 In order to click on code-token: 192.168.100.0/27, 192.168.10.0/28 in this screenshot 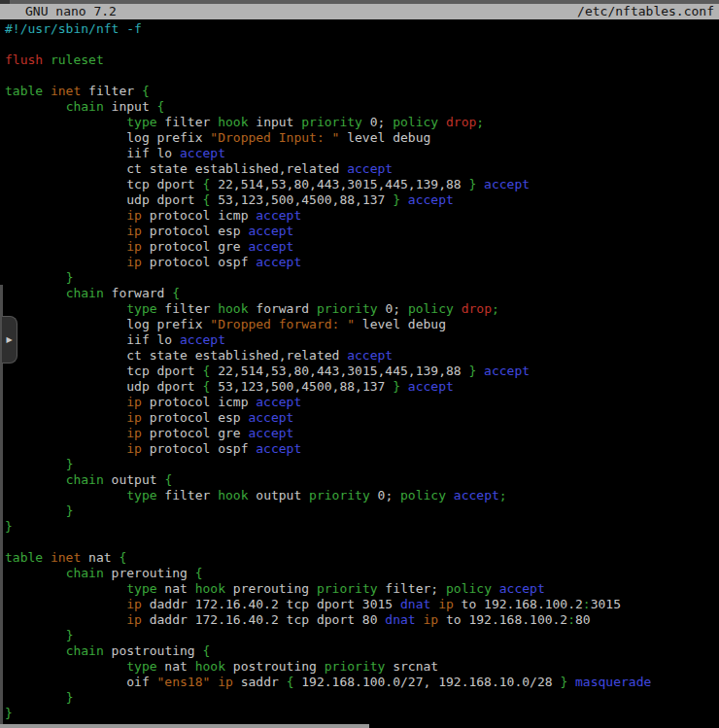, I will do `click(427, 682)`.